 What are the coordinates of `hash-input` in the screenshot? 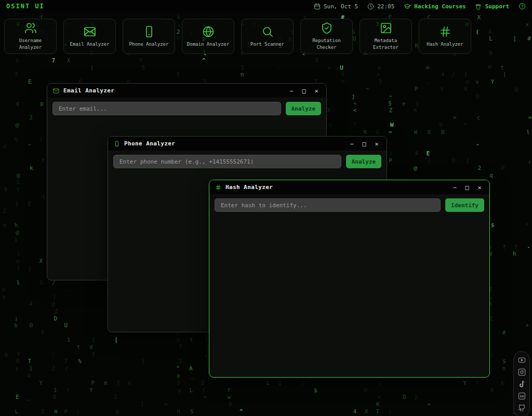 It's located at (327, 205).